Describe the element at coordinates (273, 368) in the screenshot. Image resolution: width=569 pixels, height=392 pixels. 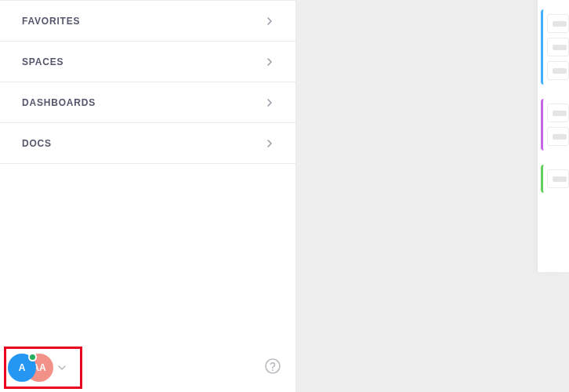
I see `help-button` at that location.